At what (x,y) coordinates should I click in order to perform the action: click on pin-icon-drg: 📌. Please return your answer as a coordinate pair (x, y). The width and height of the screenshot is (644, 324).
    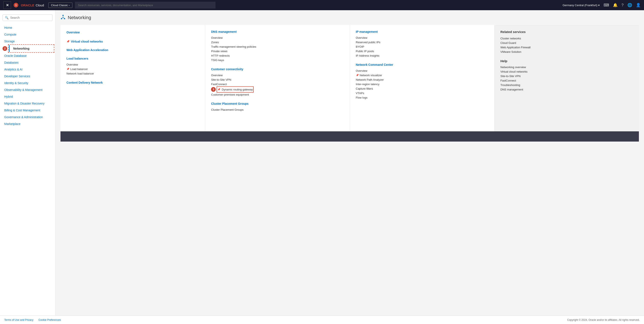
    Looking at the image, I should click on (219, 89).